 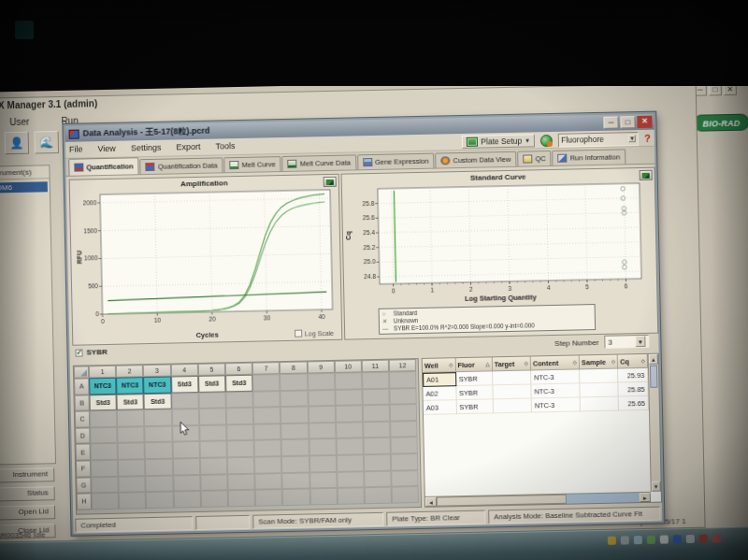 I want to click on menu-item-settings: Settings, so click(x=146, y=148).